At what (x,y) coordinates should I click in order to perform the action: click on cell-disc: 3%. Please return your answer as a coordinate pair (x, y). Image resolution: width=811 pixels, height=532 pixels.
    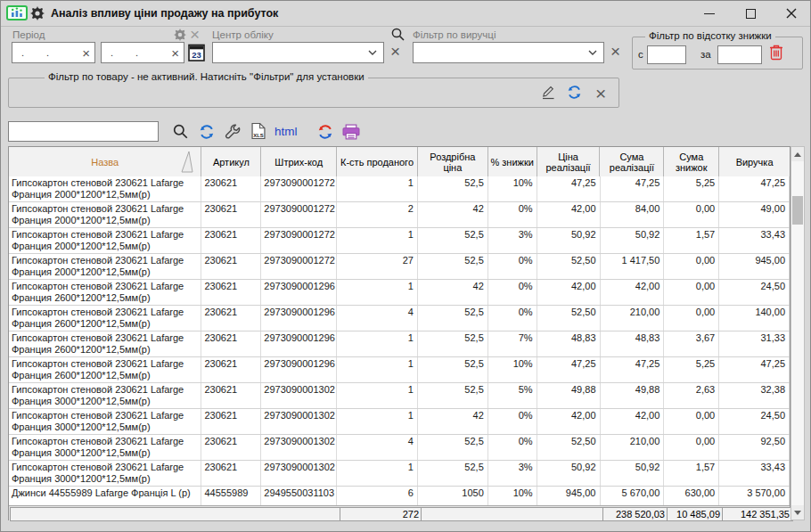
    Looking at the image, I should click on (513, 473).